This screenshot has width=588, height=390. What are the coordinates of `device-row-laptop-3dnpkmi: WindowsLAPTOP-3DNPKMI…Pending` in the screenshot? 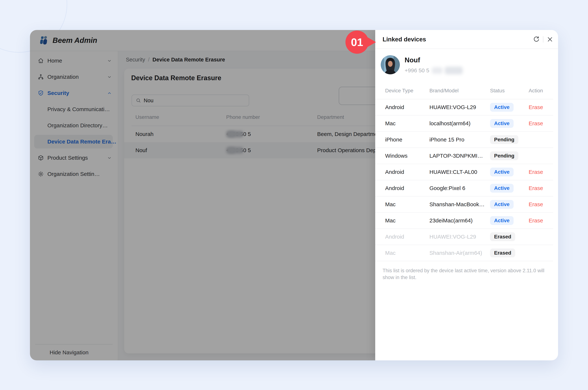 It's located at (464, 156).